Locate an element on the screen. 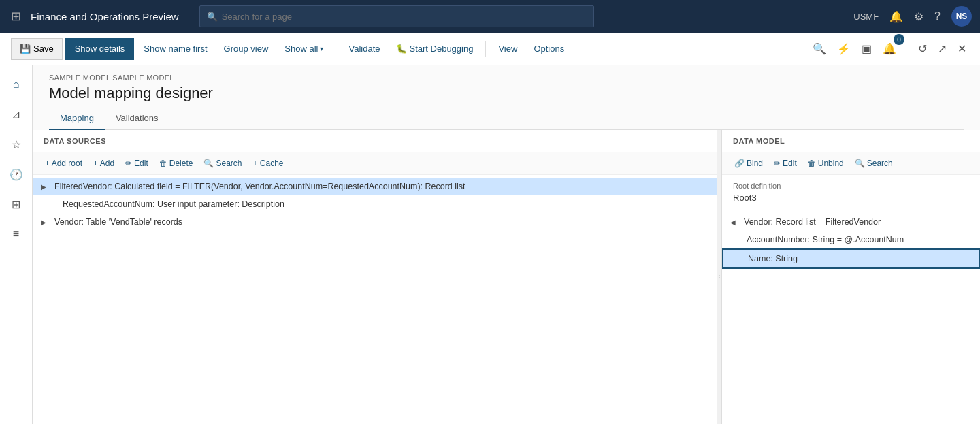 Image resolution: width=980 pixels, height=424 pixels. app-title: Finance and Operations Preview is located at coordinates (105, 16).